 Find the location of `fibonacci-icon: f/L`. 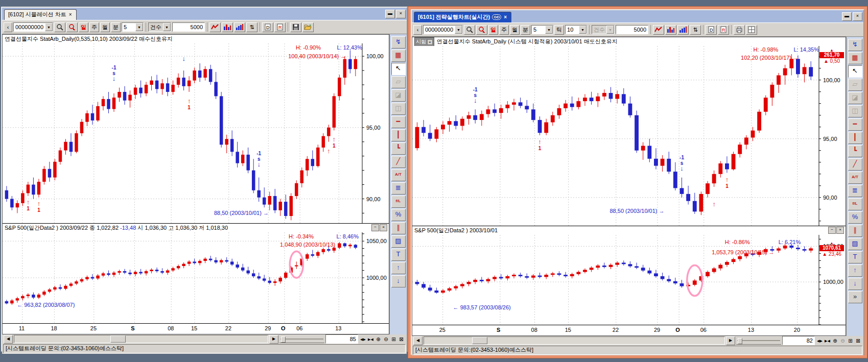

fibonacci-icon: f/L is located at coordinates (855, 204).